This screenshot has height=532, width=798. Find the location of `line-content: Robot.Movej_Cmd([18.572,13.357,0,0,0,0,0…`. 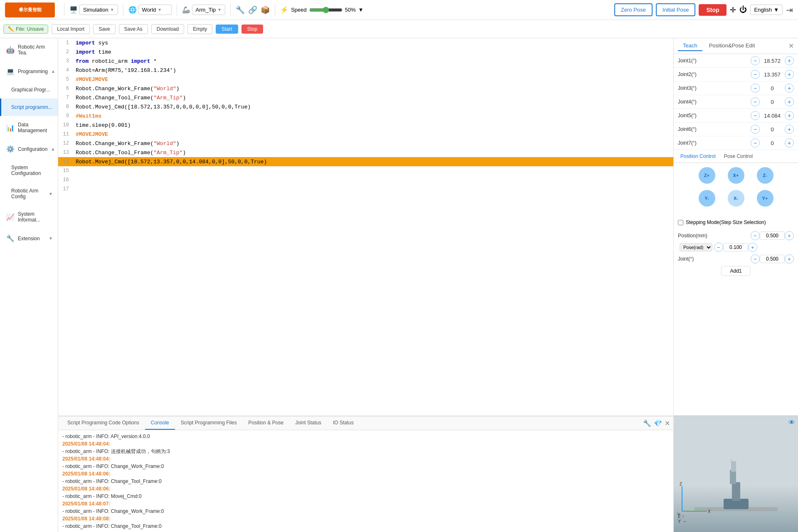

line-content: Robot.Movej_Cmd([18.572,13.357,0,0,0,0,0… is located at coordinates (373, 107).